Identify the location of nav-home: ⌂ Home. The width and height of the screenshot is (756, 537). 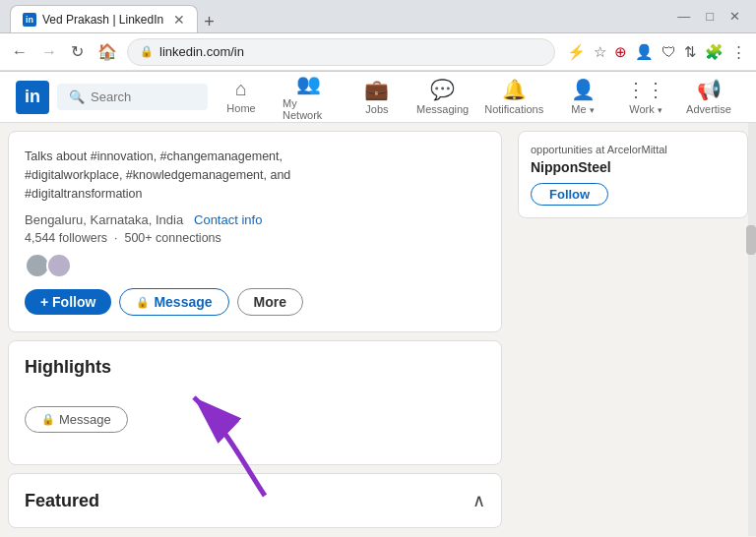
(241, 97).